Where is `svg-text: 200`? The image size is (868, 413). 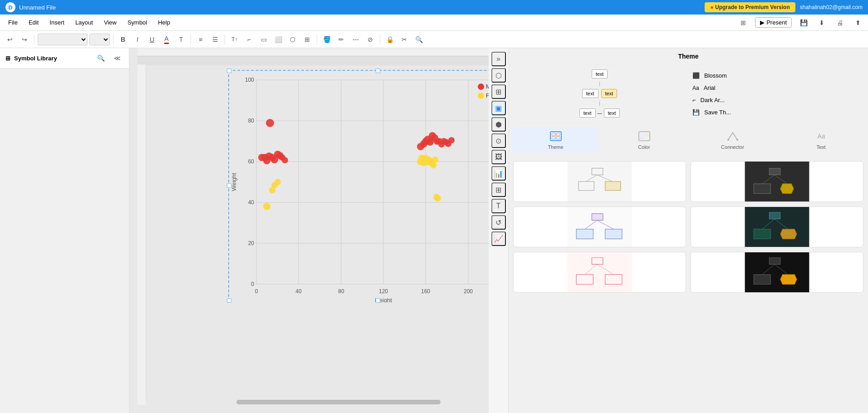
svg-text: 200 is located at coordinates (468, 291).